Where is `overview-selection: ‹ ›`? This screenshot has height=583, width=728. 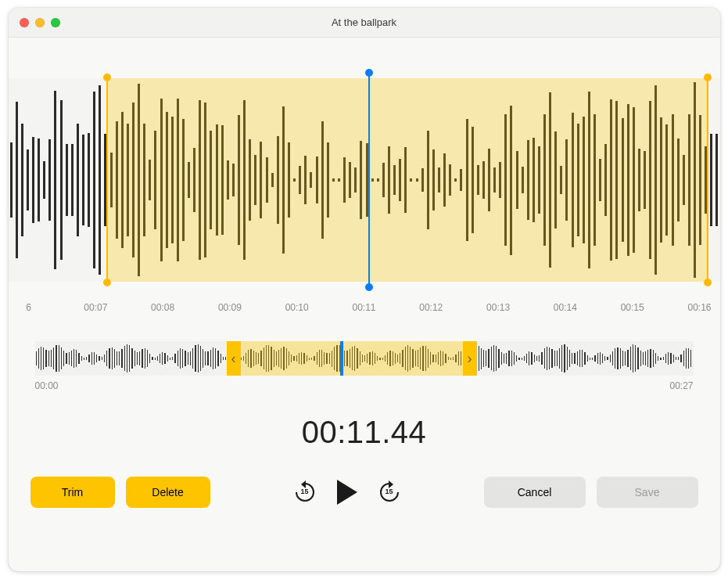
overview-selection: ‹ › is located at coordinates (352, 358).